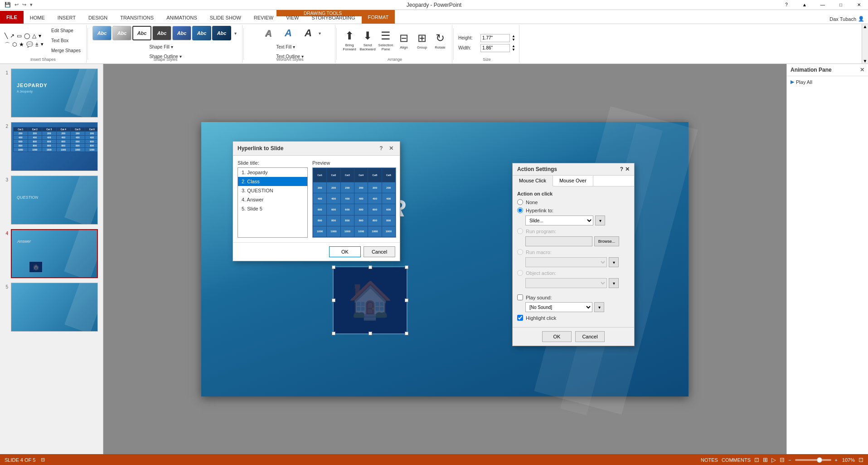  What do you see at coordinates (386, 44) in the screenshot?
I see `selection-pane-btn: ☰ Selection Pane` at bounding box center [386, 44].